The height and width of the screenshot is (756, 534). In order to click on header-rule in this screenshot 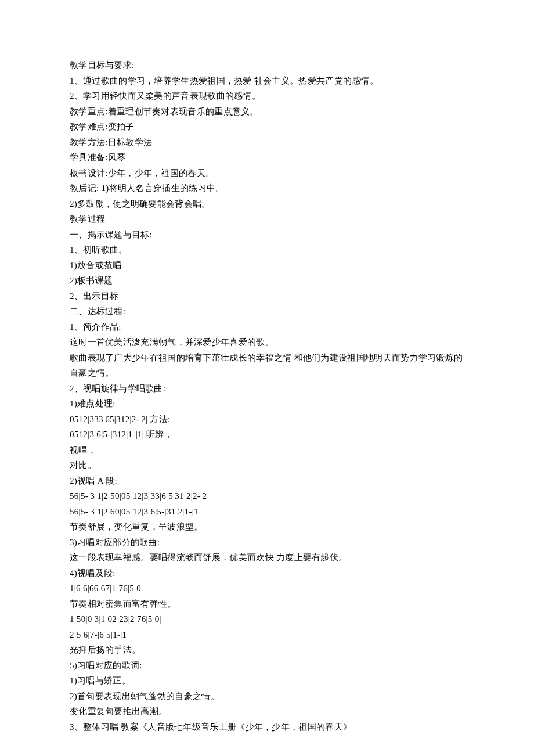, I will do `click(267, 41)`.